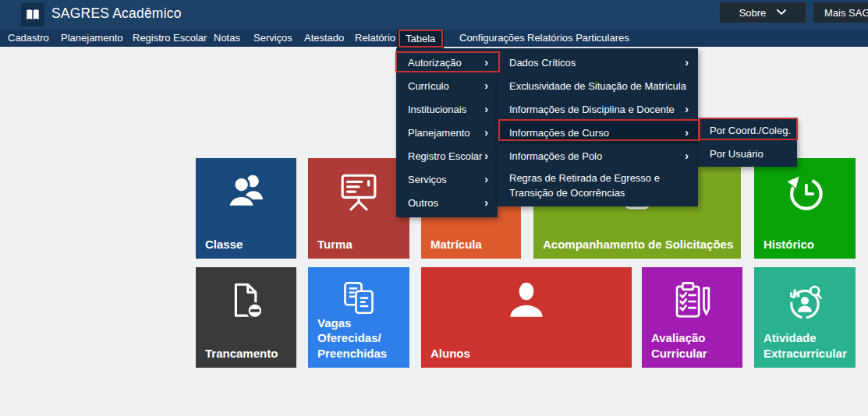  Describe the element at coordinates (361, 338) in the screenshot. I see `tile-label: Vagas Oferecidas/ Preenchidas` at that location.